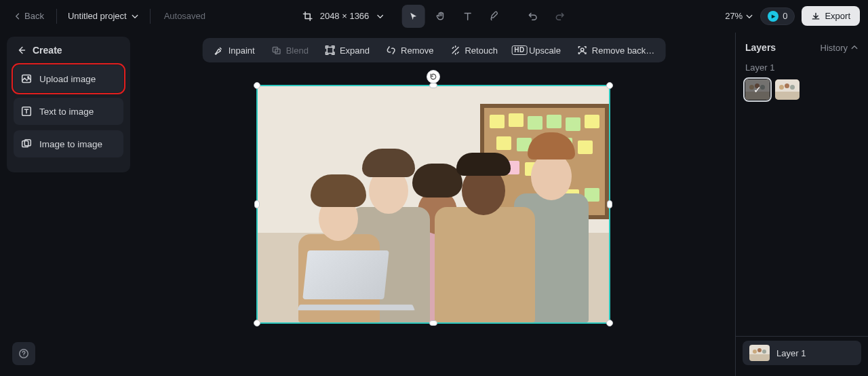  Describe the element at coordinates (610, 323) in the screenshot. I see `resize-handle-se` at that location.